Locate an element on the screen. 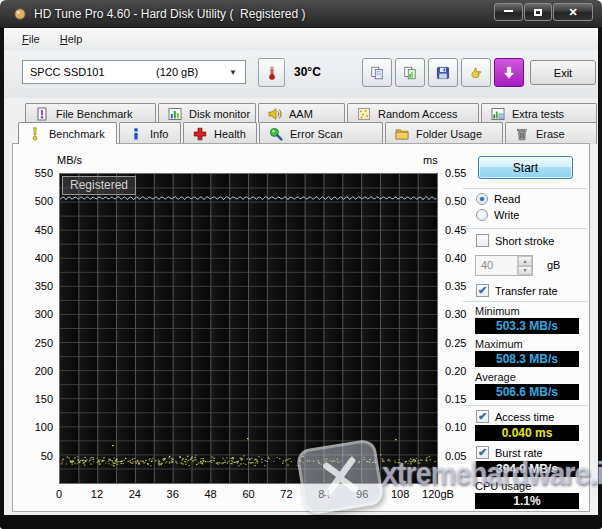 The width and height of the screenshot is (602, 529). titlebar: HD Tune Pro 4.60 - Hard Disk Utility ( R… is located at coordinates (301, 14).